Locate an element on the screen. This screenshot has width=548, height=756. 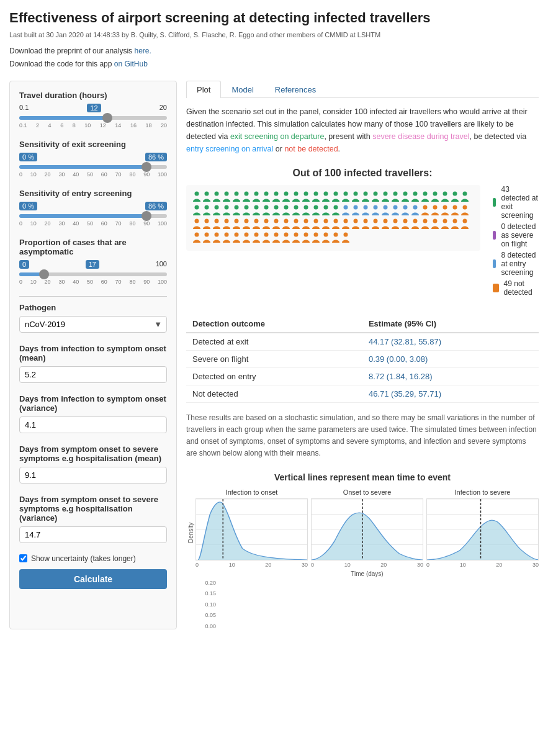
tab-references: References is located at coordinates (295, 89).